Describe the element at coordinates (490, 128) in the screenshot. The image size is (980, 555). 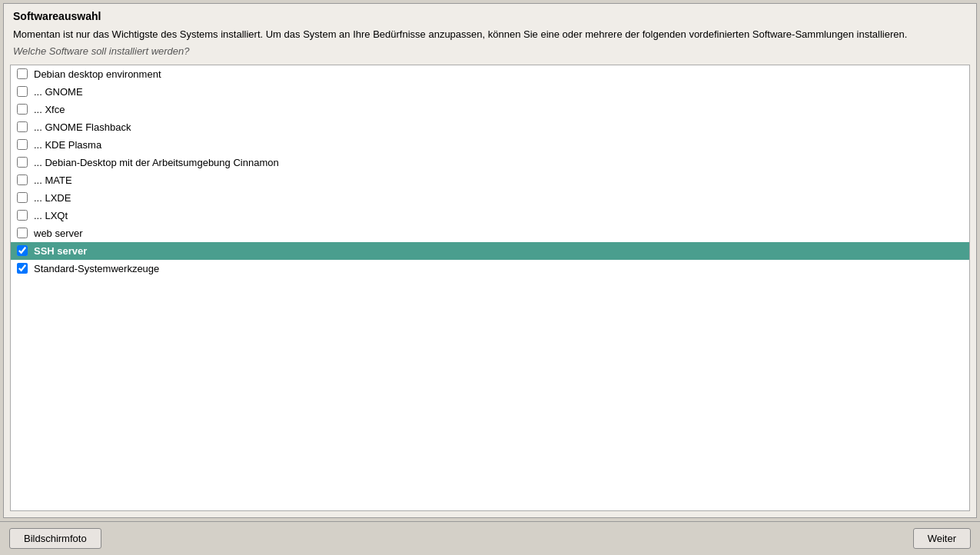
I see `list-item: ... GNOME Flashback` at that location.